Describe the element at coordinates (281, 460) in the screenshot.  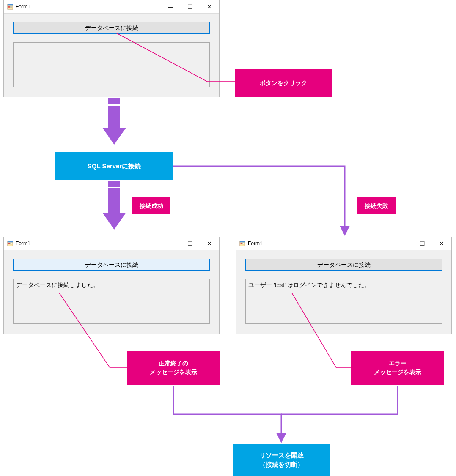
I see `flow-release: リソースを開放 （接続を切断）` at that location.